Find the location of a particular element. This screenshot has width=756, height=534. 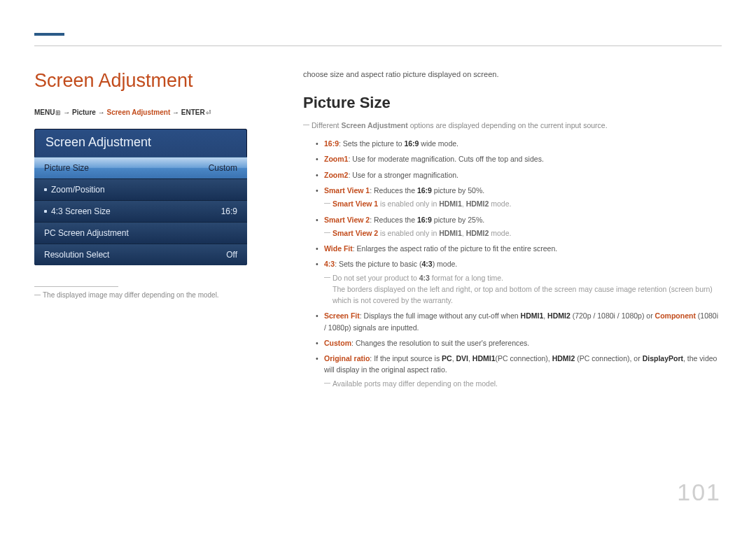

footnote: The displayed image may differ depending… is located at coordinates (141, 295).